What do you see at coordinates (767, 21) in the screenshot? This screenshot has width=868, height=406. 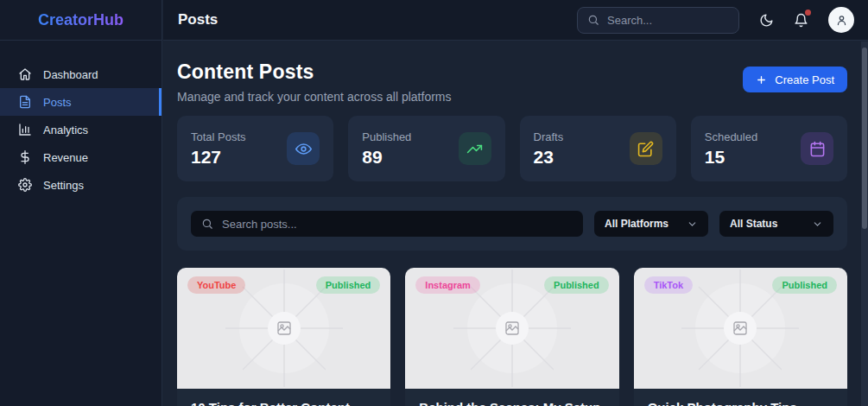 I see `theme-toggle-button` at bounding box center [767, 21].